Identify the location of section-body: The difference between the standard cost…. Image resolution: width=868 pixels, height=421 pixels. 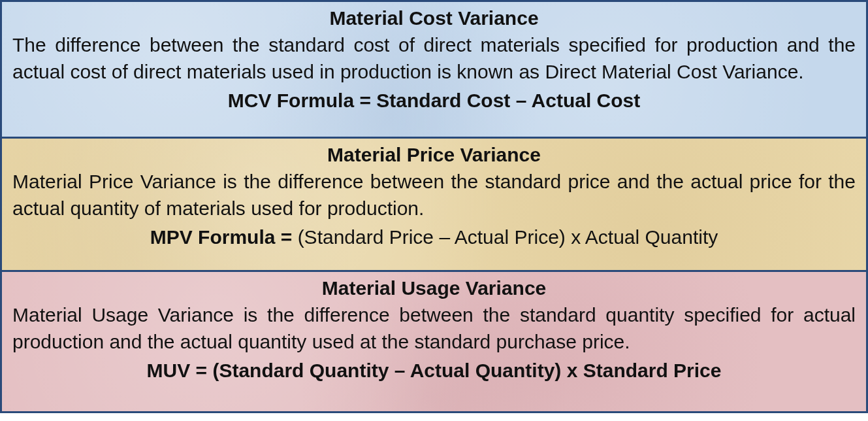
(434, 59).